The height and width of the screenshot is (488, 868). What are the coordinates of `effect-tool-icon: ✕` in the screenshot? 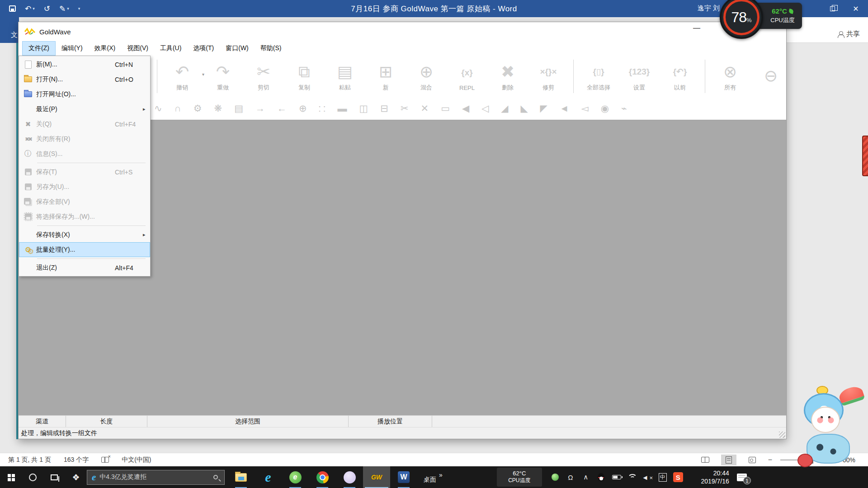 It's located at (425, 108).